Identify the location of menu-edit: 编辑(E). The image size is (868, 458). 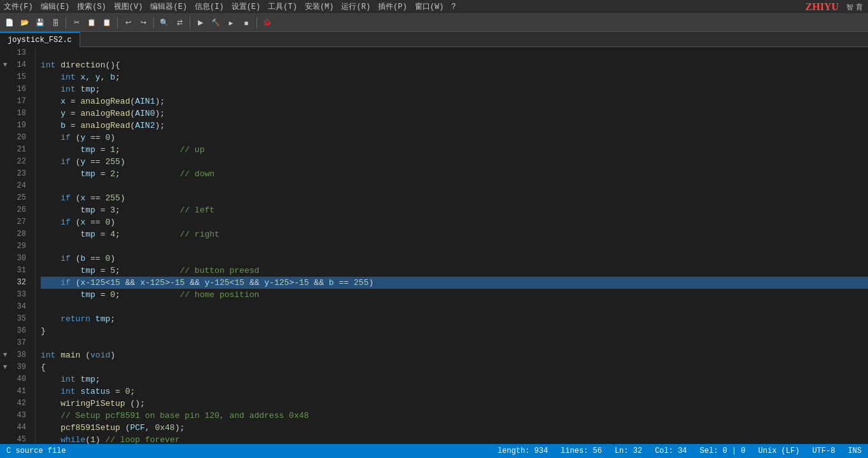
(55, 6).